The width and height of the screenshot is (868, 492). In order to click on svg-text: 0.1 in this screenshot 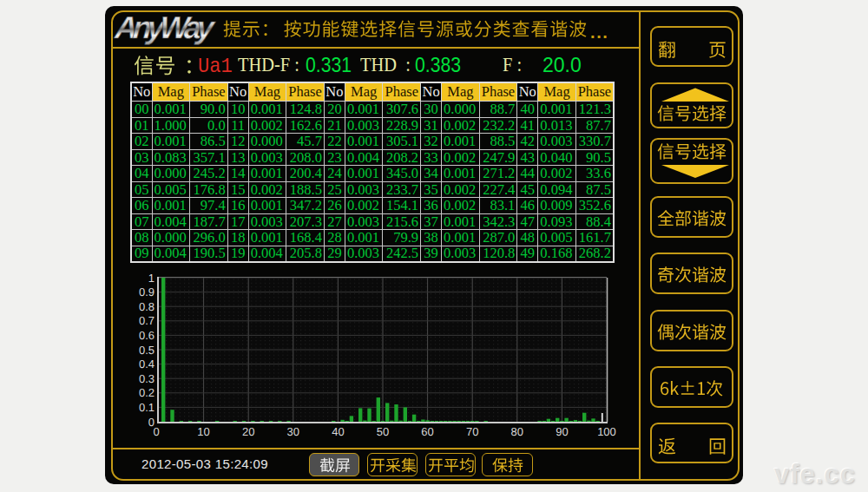, I will do `click(147, 408)`.